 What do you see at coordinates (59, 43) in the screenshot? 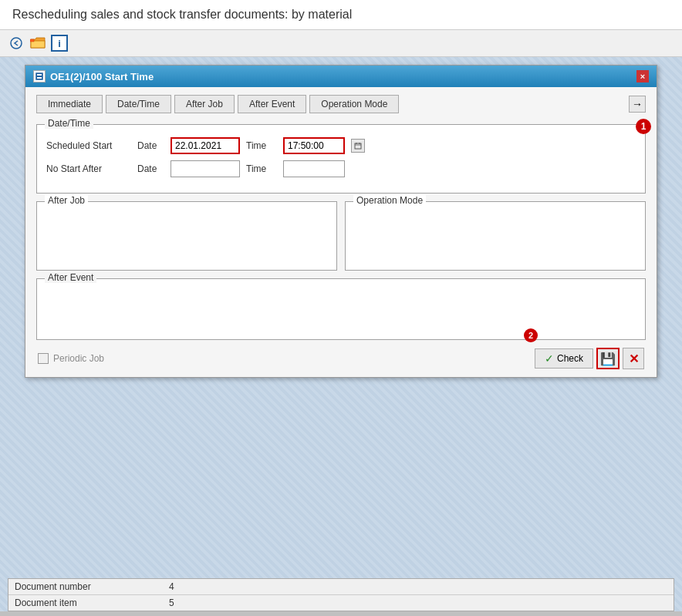
I see `info-icon: i` at bounding box center [59, 43].